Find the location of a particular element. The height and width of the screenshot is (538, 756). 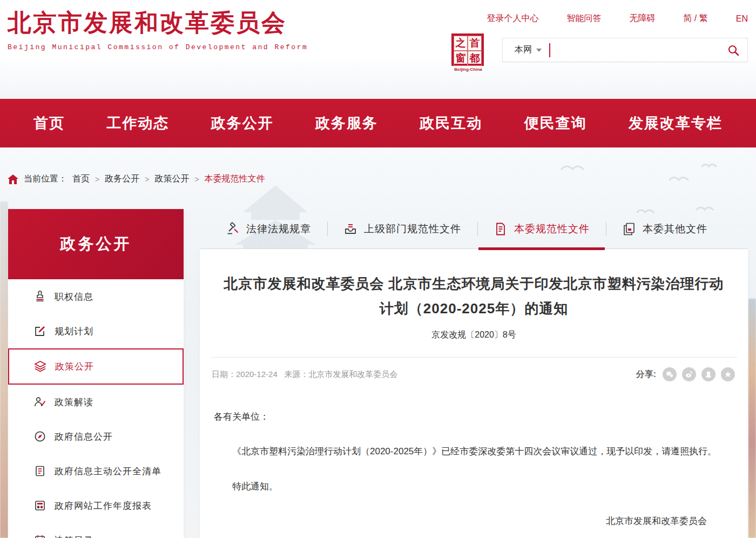

gavel-icon is located at coordinates (233, 229).